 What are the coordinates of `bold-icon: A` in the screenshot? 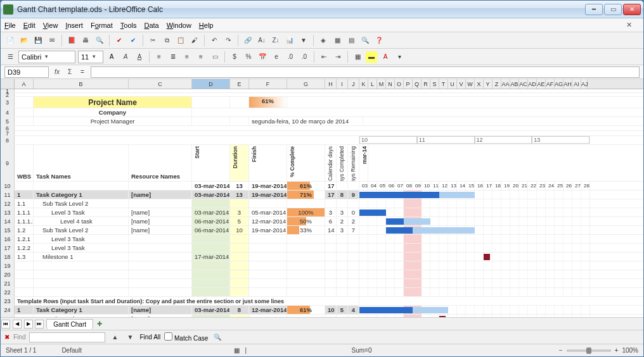 It's located at (112, 57).